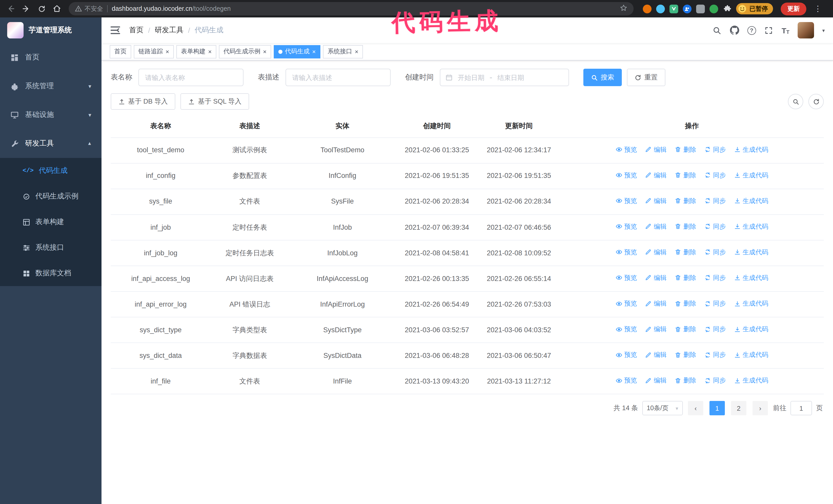 This screenshot has height=504, width=833. I want to click on extension-icon-blue, so click(661, 9).